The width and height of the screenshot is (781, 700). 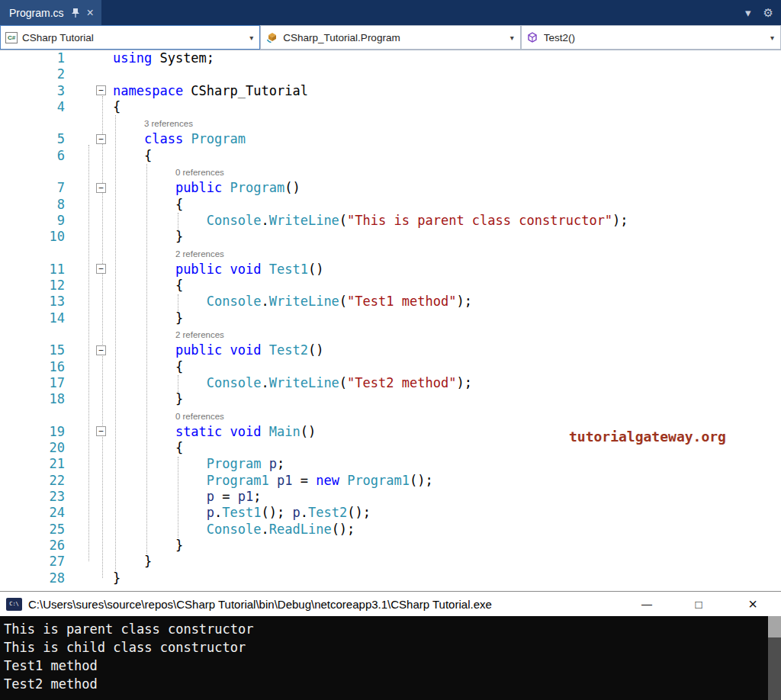 What do you see at coordinates (32, 464) in the screenshot?
I see `line-number: 21` at bounding box center [32, 464].